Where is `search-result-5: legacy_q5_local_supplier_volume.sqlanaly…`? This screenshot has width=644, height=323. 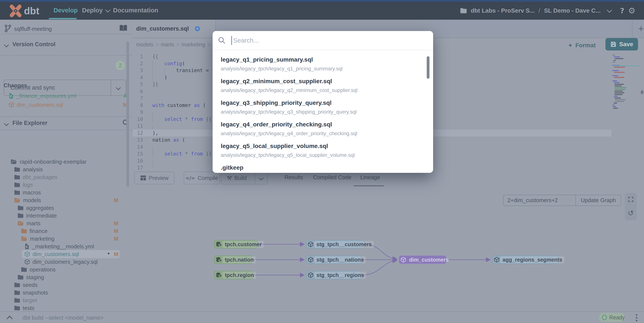
search-result-5: legacy_q5_local_supplier_volume.sqlanaly… is located at coordinates (319, 150).